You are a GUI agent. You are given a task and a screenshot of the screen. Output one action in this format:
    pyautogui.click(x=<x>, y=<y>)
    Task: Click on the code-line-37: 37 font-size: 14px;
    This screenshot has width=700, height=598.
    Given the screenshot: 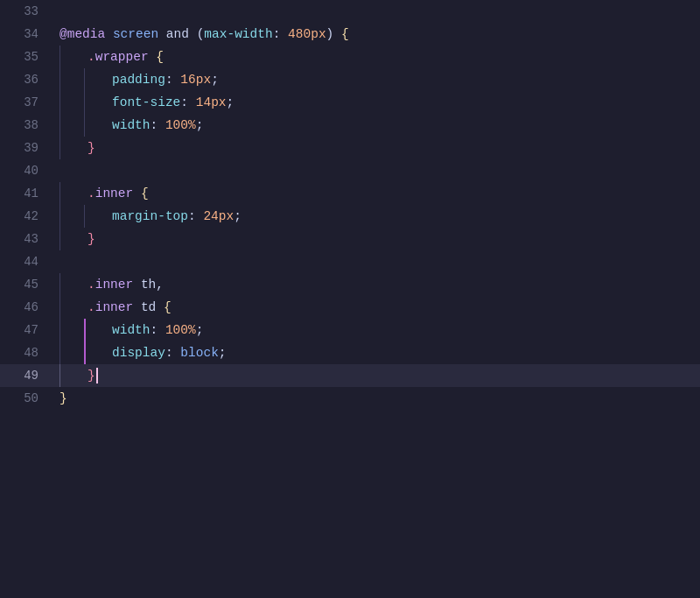 What is the action you would take?
    pyautogui.click(x=350, y=102)
    